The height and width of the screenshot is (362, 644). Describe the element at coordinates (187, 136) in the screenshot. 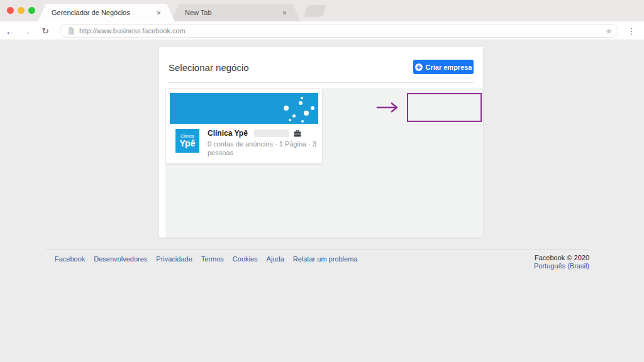

I see `logo-text-small: Clínica` at that location.